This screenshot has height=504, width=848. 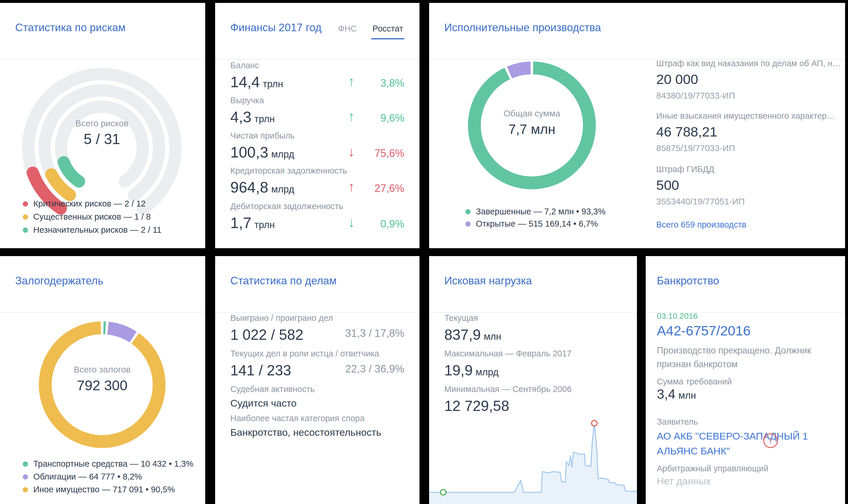 I want to click on legend-item: Облигации — 64 777 • 8,2%, so click(x=82, y=477).